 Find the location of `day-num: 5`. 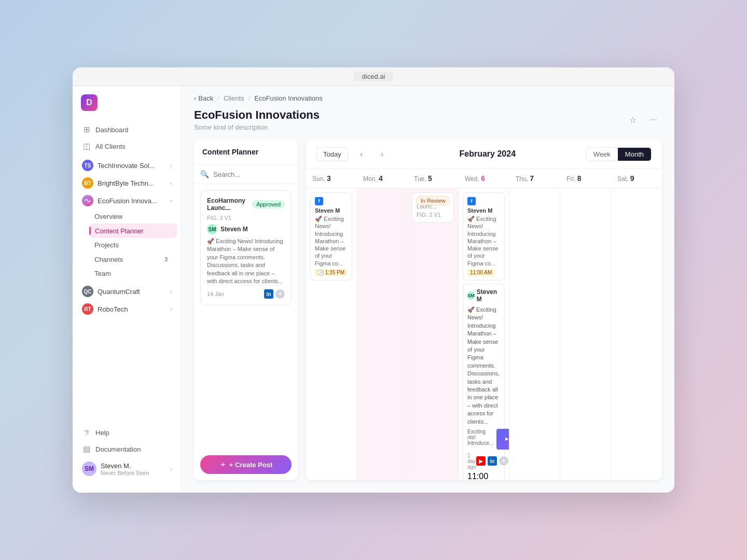

day-num: 5 is located at coordinates (430, 178).